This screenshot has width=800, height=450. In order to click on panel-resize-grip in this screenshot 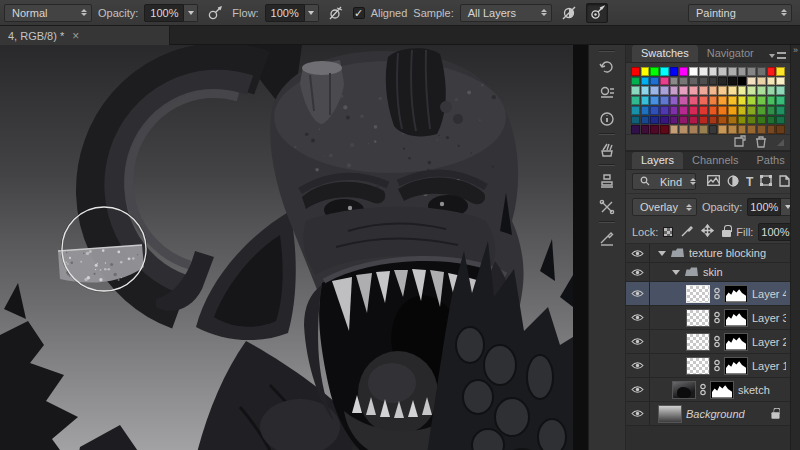, I will do `click(780, 142)`.